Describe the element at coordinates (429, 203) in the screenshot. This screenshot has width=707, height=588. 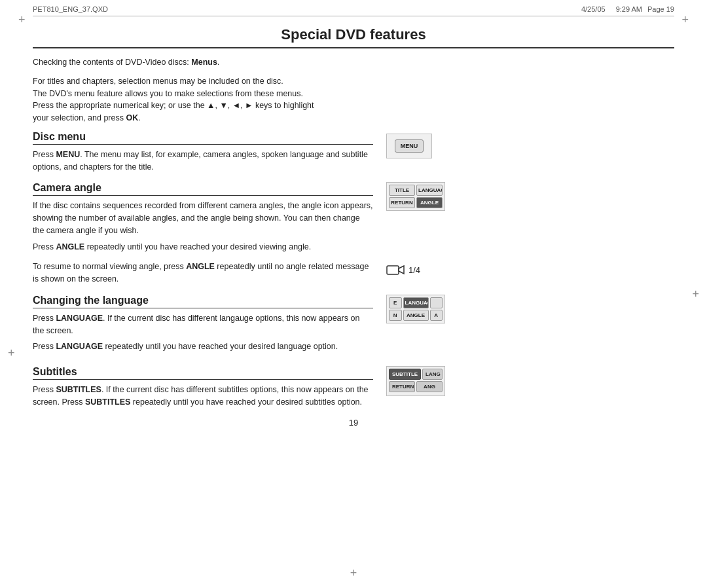
I see `angle-btn: ANGLE` at that location.